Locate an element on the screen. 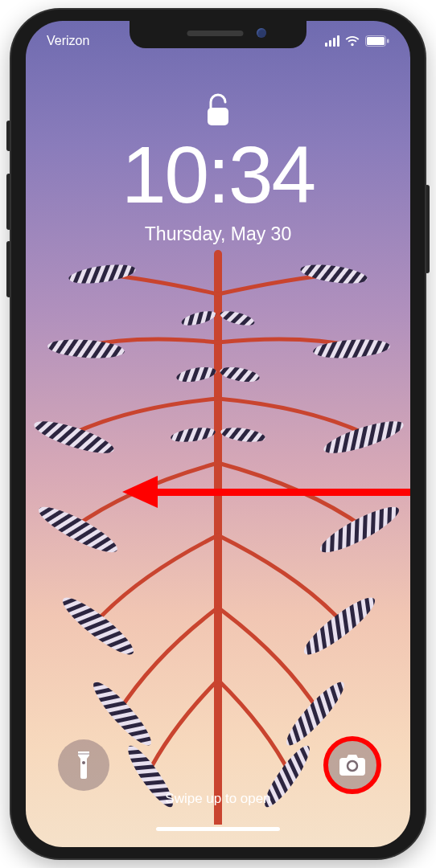  wifi-icon is located at coordinates (352, 41).